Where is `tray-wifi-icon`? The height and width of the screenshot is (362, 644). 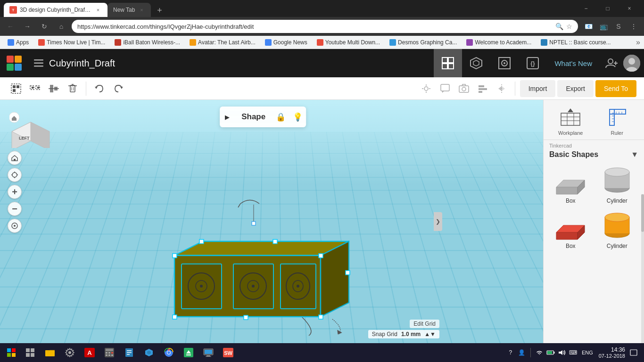
tray-wifi-icon is located at coordinates (539, 353).